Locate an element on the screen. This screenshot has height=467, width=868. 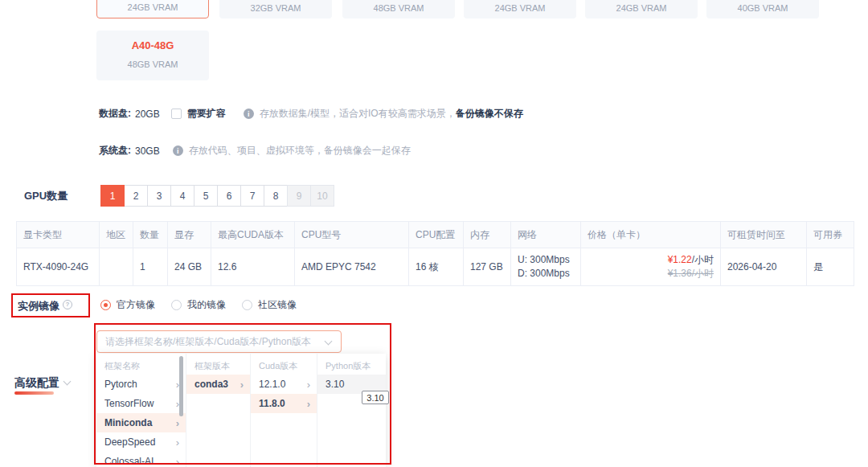
tooltip: 3.10 is located at coordinates (375, 397).